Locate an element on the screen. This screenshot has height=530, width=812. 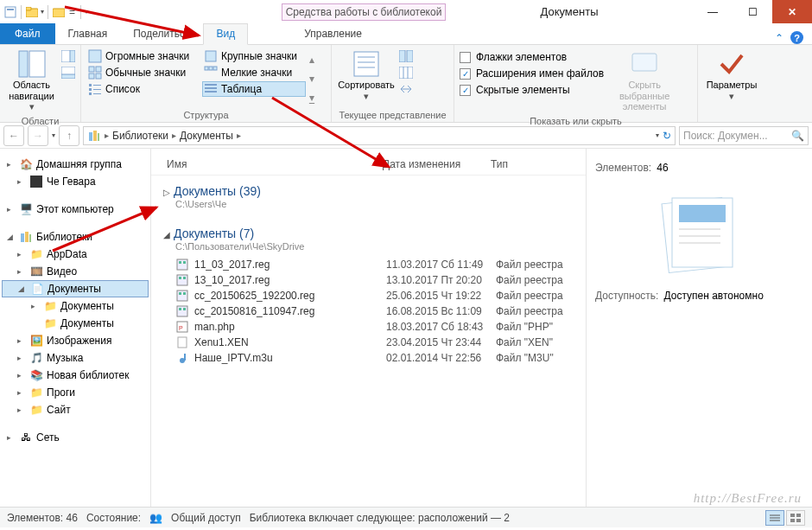
group-header: ◢Документы (7) is located at coordinates (368, 227).